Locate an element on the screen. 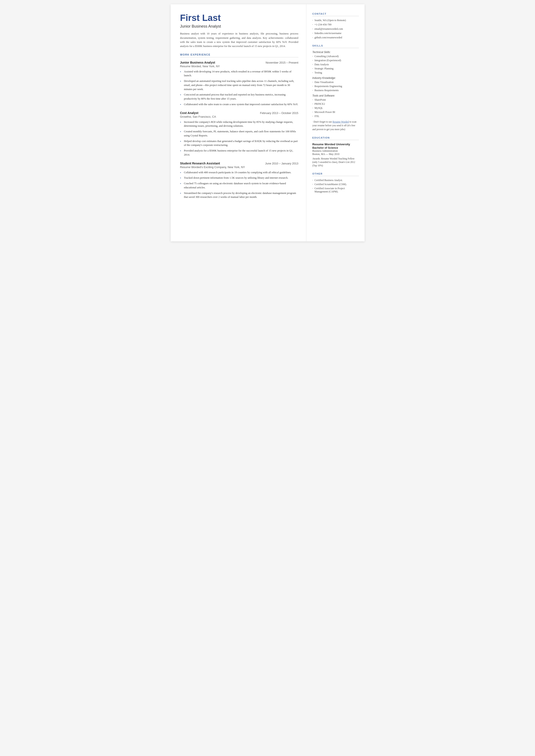 The height and width of the screenshot is (756, 535). edu-location: Boston, MA — May 2010 is located at coordinates (336, 154).